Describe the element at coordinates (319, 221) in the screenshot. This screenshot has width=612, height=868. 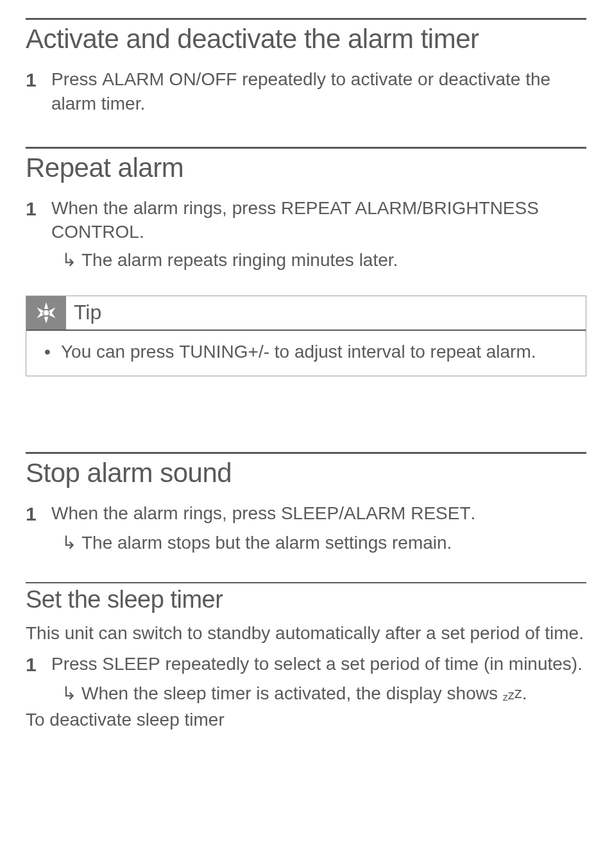
I see `step-text: When the alarm rings, press REPEAT ALARM…` at that location.